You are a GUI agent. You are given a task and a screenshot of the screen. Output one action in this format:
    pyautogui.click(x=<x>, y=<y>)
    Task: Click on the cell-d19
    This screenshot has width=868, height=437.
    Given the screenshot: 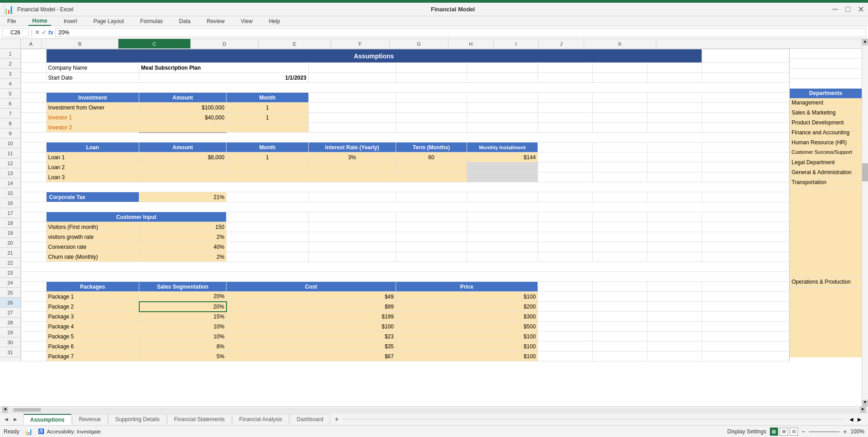 What is the action you would take?
    pyautogui.click(x=268, y=237)
    